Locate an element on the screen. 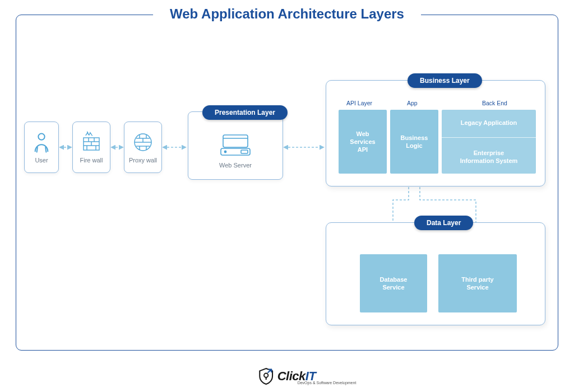  third-party-box: Third party Service is located at coordinates (478, 283).